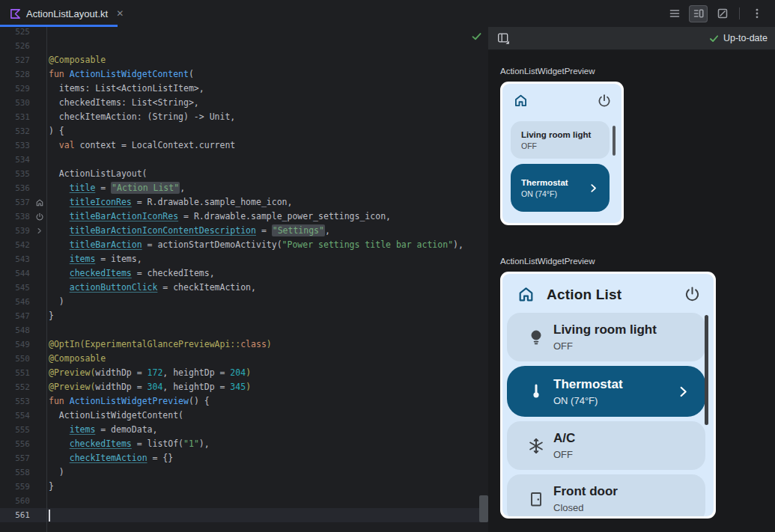 The image size is (775, 532). I want to click on editor-gutter: 539, so click(24, 230).